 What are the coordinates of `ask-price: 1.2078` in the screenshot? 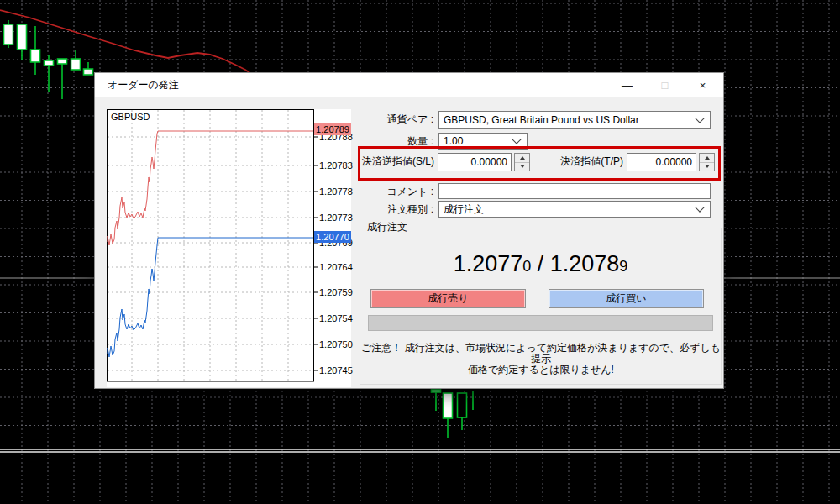 It's located at (585, 264).